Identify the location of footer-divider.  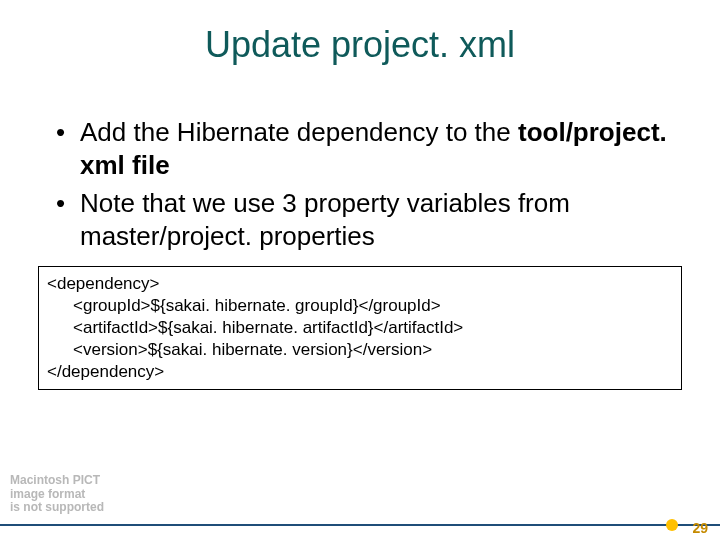
(360, 525).